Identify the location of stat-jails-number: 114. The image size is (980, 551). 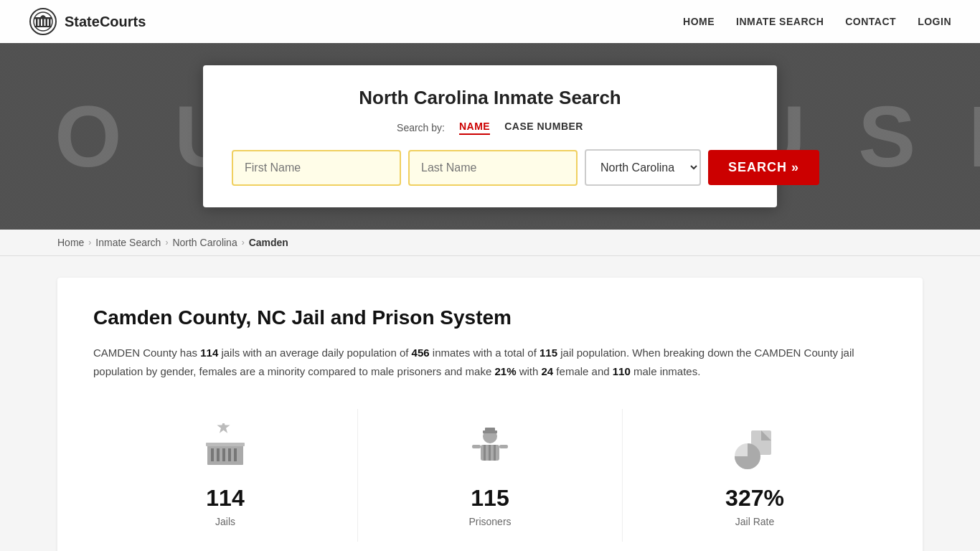
(225, 498).